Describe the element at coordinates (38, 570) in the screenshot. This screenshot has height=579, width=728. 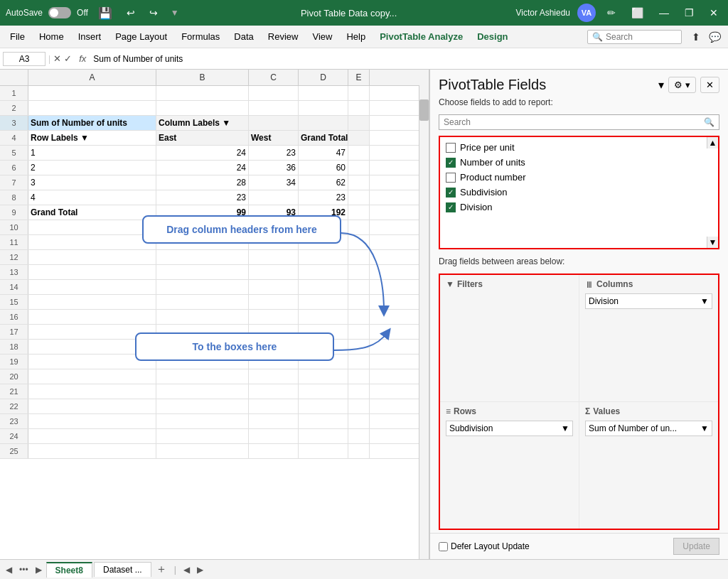
I see `tab-next: ▶` at that location.